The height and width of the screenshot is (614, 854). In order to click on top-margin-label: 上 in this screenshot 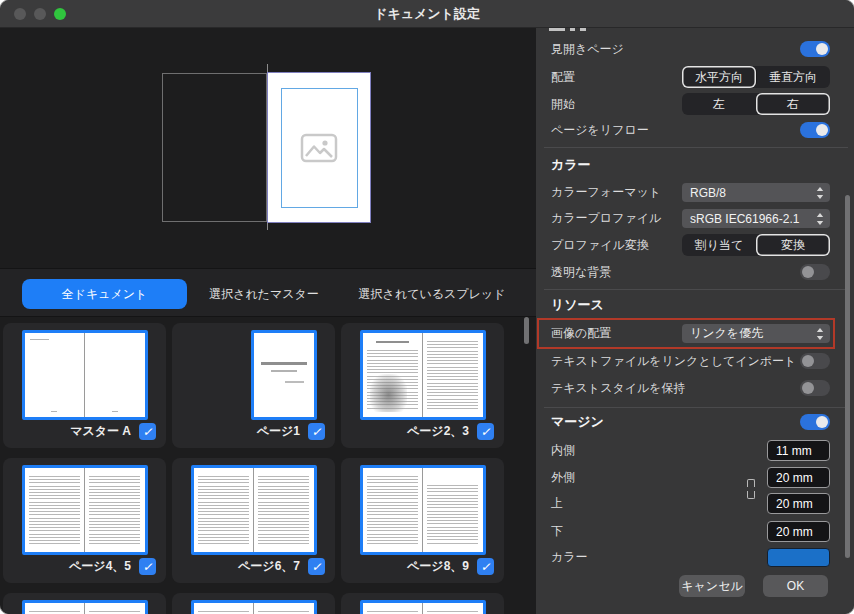, I will do `click(557, 504)`.